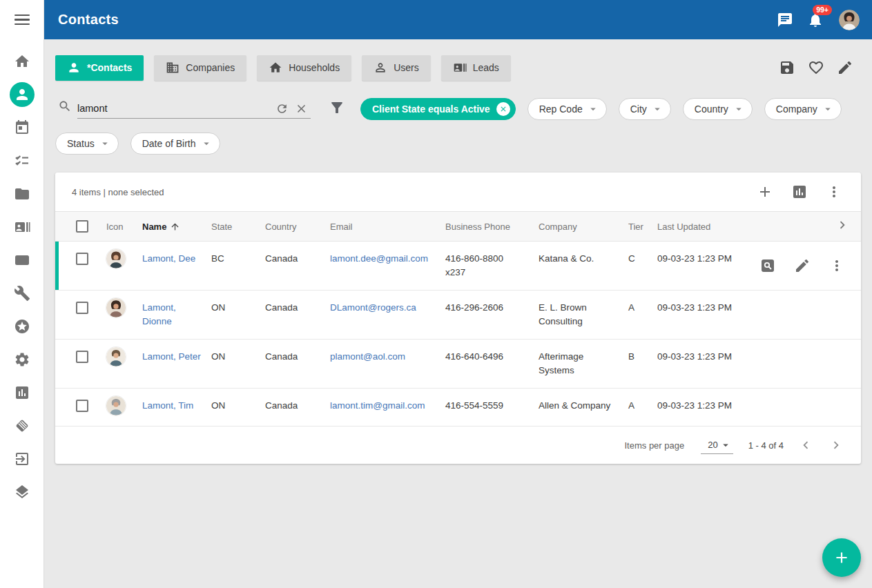 The height and width of the screenshot is (588, 872). What do you see at coordinates (822, 10) in the screenshot?
I see `notification-badge: 99+` at bounding box center [822, 10].